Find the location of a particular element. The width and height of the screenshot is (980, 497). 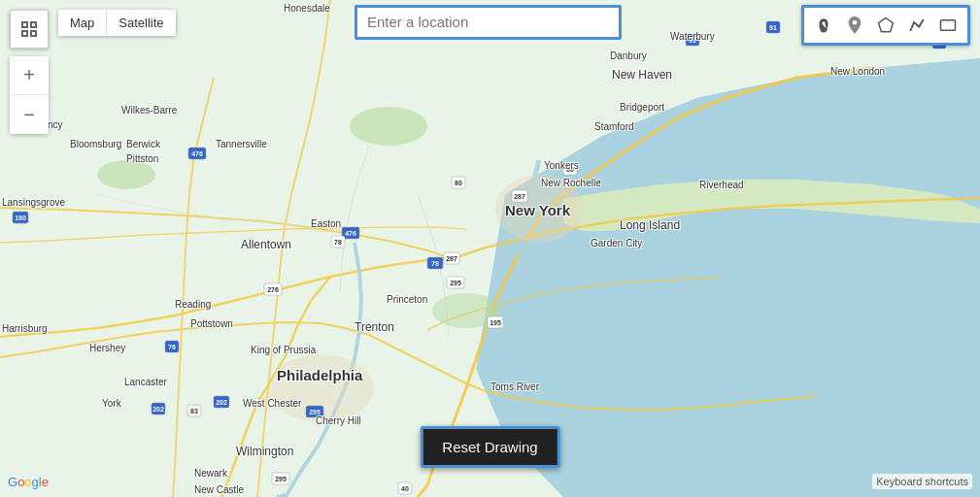

map-type-control: Map Satellite is located at coordinates (117, 23).